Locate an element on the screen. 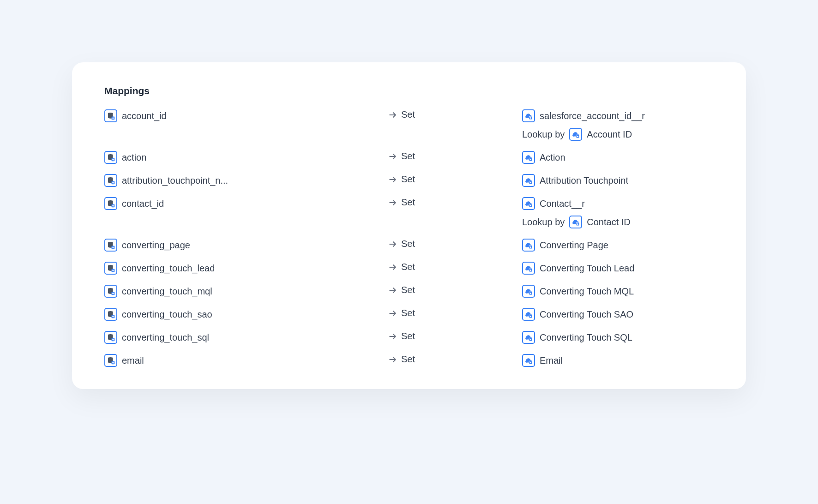 Image resolution: width=818 pixels, height=504 pixels. source-field-label: contact_id is located at coordinates (143, 204).